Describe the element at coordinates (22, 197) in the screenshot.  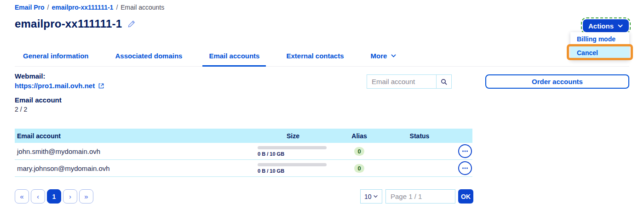
I see `pagination-first-button: «` at that location.